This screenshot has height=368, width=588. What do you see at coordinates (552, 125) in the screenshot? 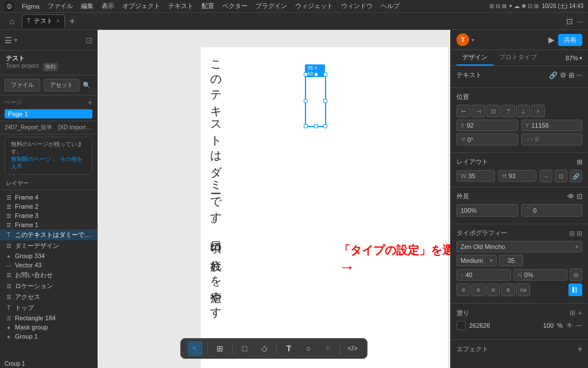
I see `y-field: Y 11156` at bounding box center [552, 125].